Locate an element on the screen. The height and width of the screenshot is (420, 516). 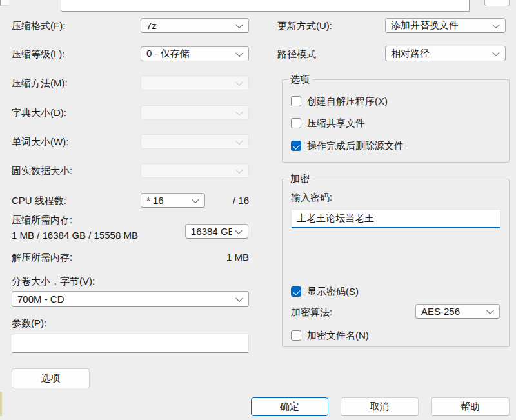
checkbox-compress-shared: 压缩共享文件 is located at coordinates (328, 123).